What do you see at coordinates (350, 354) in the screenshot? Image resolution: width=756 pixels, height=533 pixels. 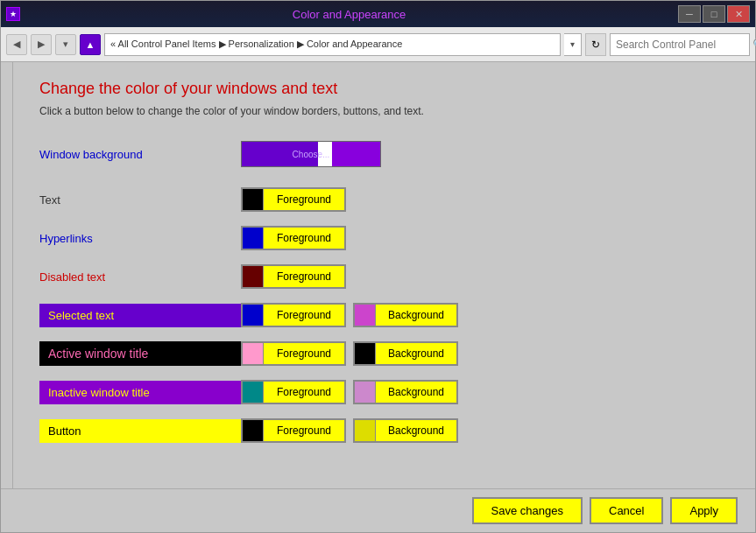 I see `active-title-controls: Foreground Background` at bounding box center [350, 354].